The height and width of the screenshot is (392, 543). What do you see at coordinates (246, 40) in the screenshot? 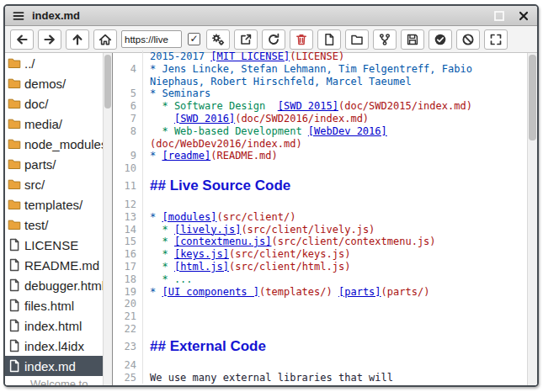
I see `external-link-icon` at bounding box center [246, 40].